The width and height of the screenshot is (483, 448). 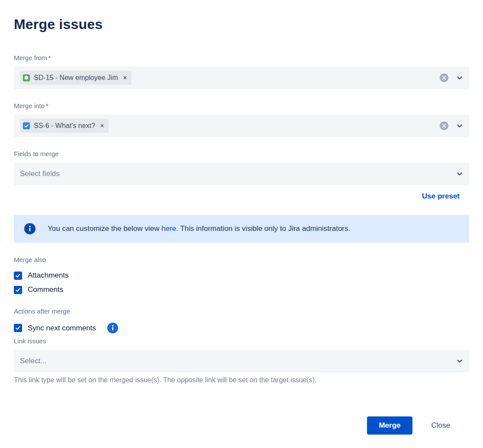 I want to click on attachments-checkbox-label: Attachments, so click(x=48, y=275).